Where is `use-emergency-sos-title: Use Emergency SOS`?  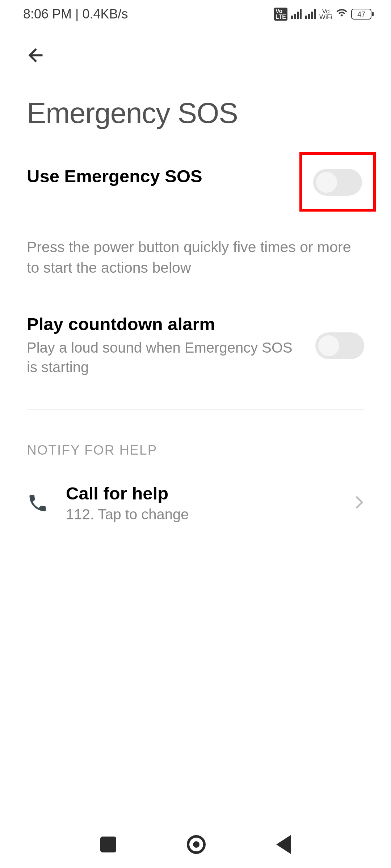 use-emergency-sos-title: Use Emergency SOS is located at coordinates (158, 176).